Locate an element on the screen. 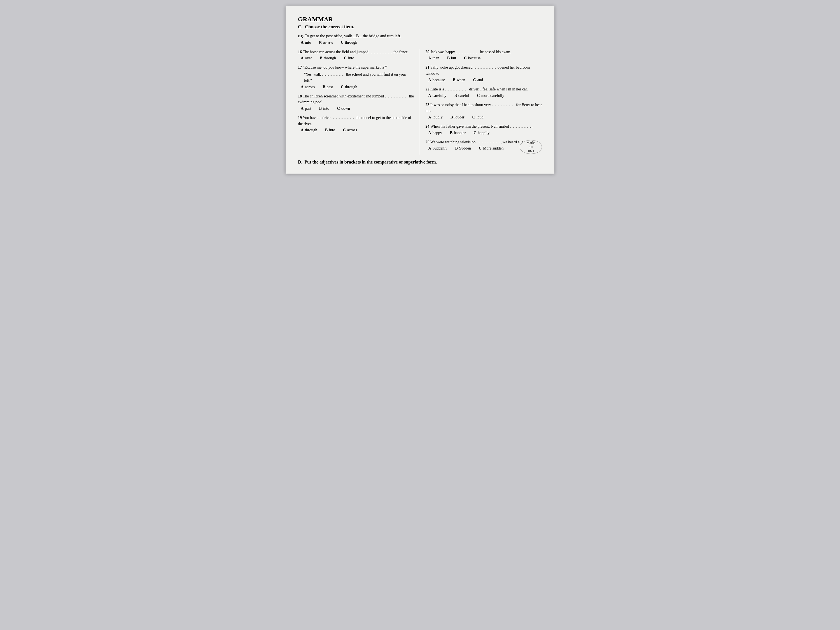  q23-options: A loudly B louder C loud is located at coordinates (484, 117).